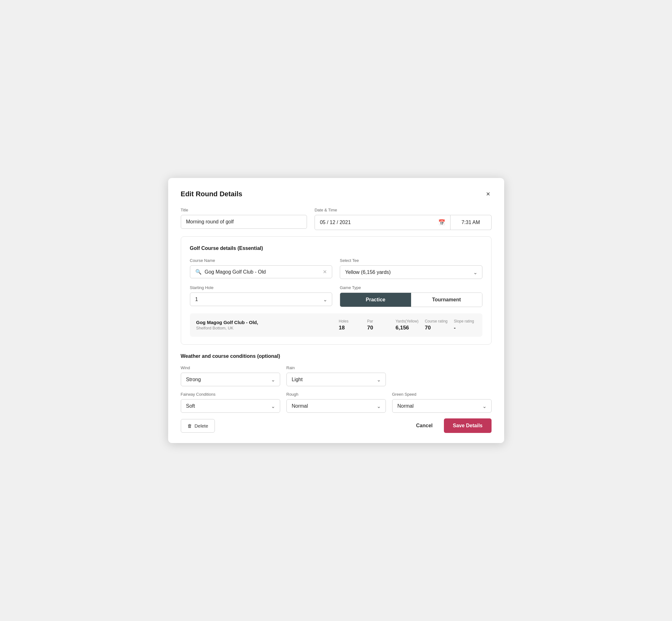 This screenshot has height=621, width=672. I want to click on course-rating-value: 70, so click(428, 328).